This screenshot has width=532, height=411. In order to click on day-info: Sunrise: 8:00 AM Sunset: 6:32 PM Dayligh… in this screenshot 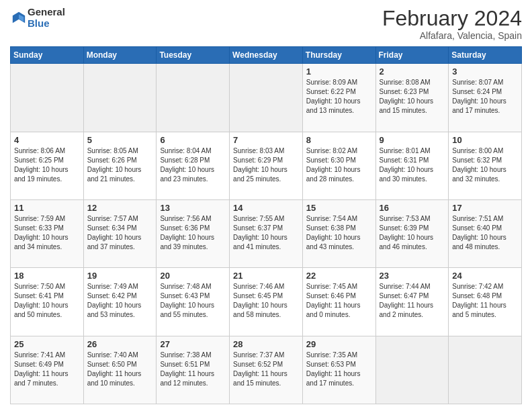, I will do `click(485, 165)`.